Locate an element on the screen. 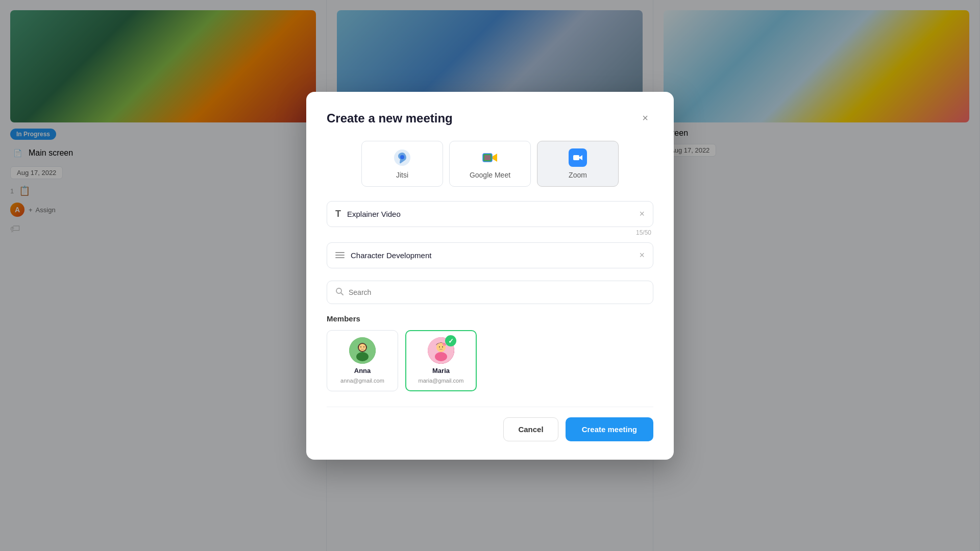  platform-tabs: Jitsi Google Meet is located at coordinates (490, 164).